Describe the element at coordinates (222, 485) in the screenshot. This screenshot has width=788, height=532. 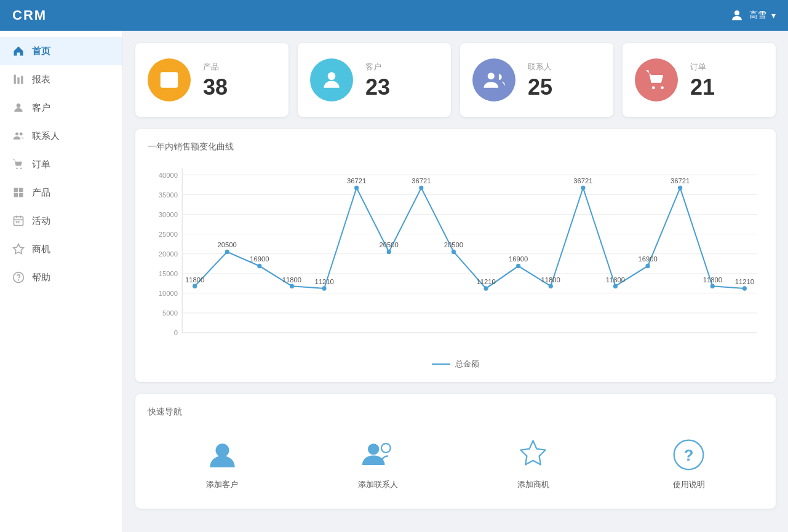
I see `quick-nav-add-customer-label: 添加客户` at that location.